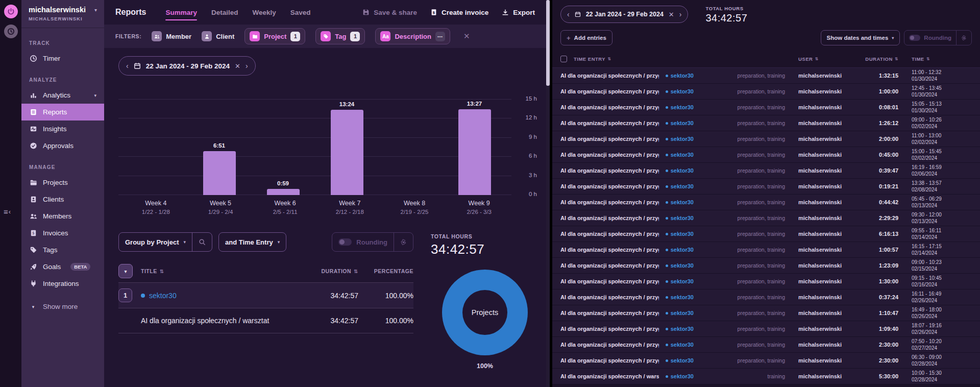  What do you see at coordinates (11, 11) in the screenshot?
I see `app-logo-icon` at bounding box center [11, 11].